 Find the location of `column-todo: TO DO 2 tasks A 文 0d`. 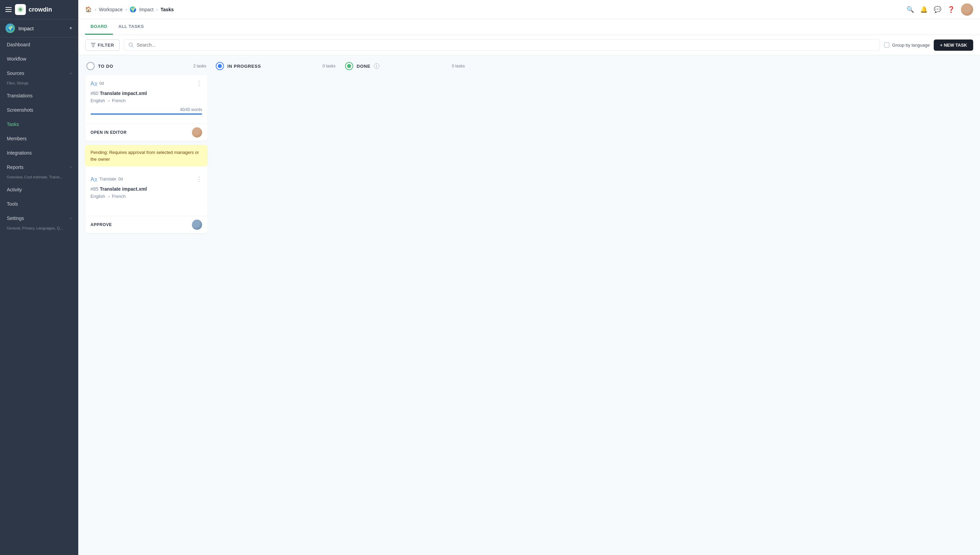

column-todo: TO DO 2 tasks A 文 0d is located at coordinates (146, 150).